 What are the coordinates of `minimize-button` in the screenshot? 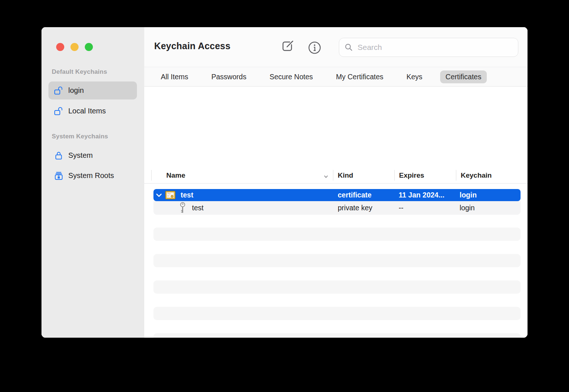 It's located at (75, 47).